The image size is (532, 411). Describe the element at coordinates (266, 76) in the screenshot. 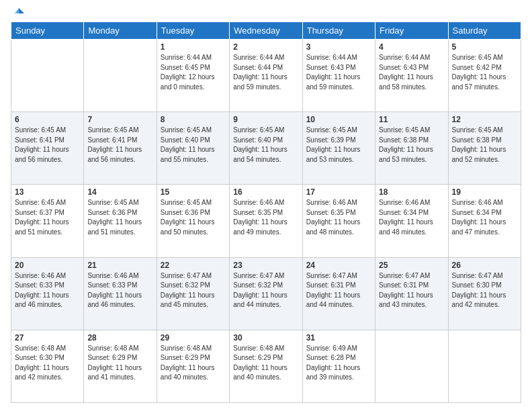

I see `day-cell: 2Sunrise: 6:44 AM Sunset: 6:44 PM Daylig…` at that location.